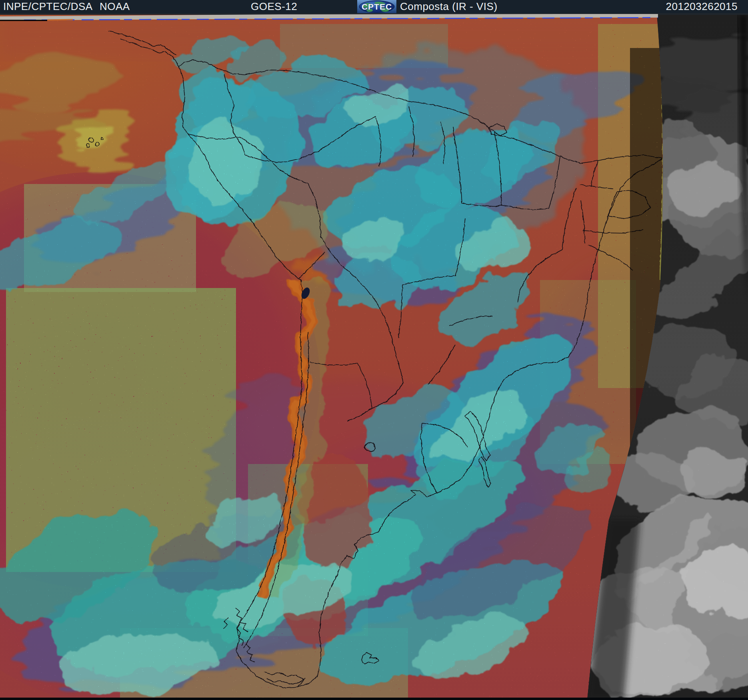 This screenshot has height=700, width=748. Describe the element at coordinates (702, 6) in the screenshot. I see `timestamp-label: 201203262015` at that location.